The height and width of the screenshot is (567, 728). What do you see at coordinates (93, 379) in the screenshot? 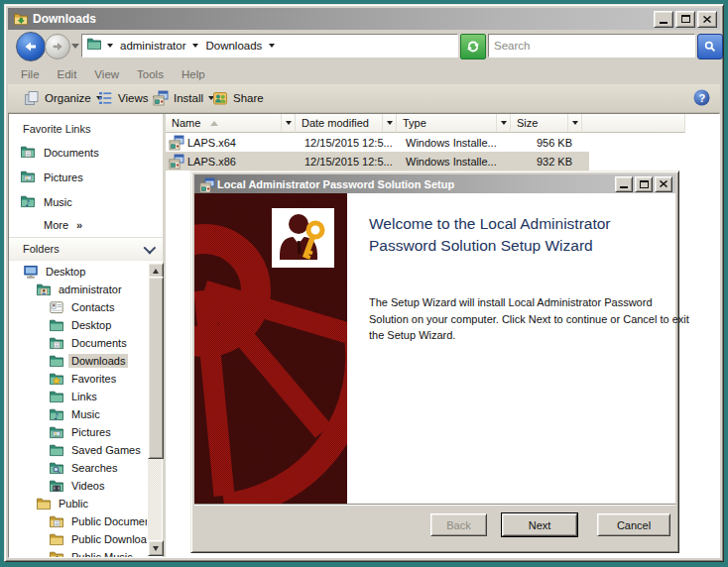
I see `tree-item-label: Favorites` at bounding box center [93, 379].